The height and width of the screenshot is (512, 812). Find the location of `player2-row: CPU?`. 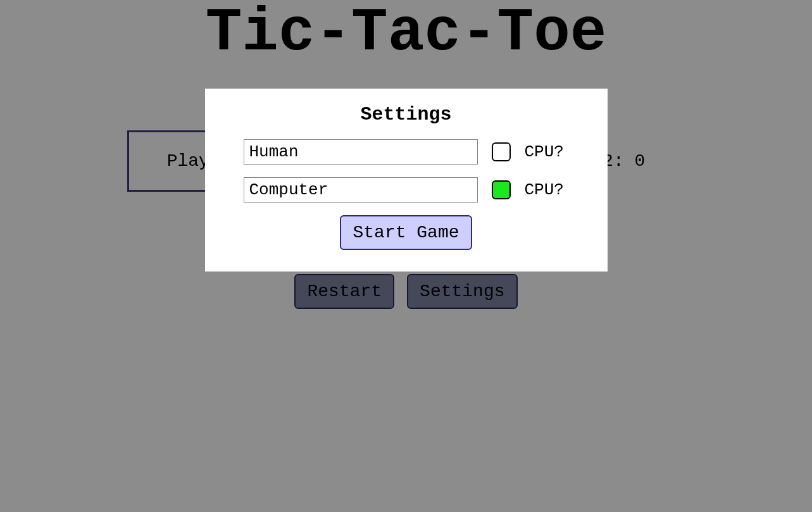

player2-row: CPU? is located at coordinates (406, 190).